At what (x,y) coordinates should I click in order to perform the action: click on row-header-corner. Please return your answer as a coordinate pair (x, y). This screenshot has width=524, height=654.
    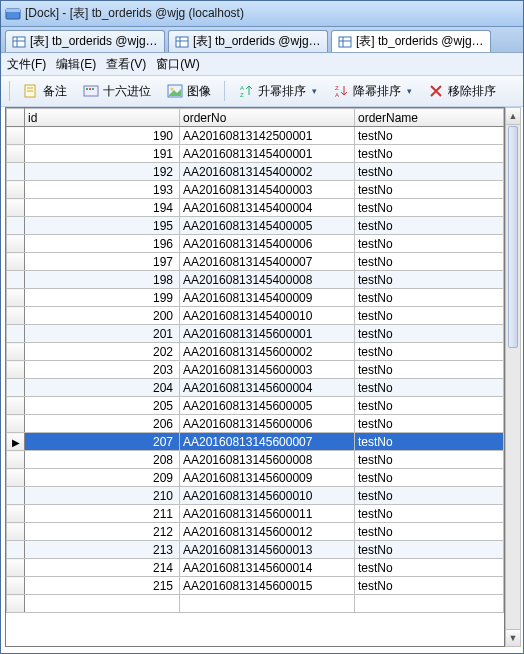
    Looking at the image, I should click on (16, 118).